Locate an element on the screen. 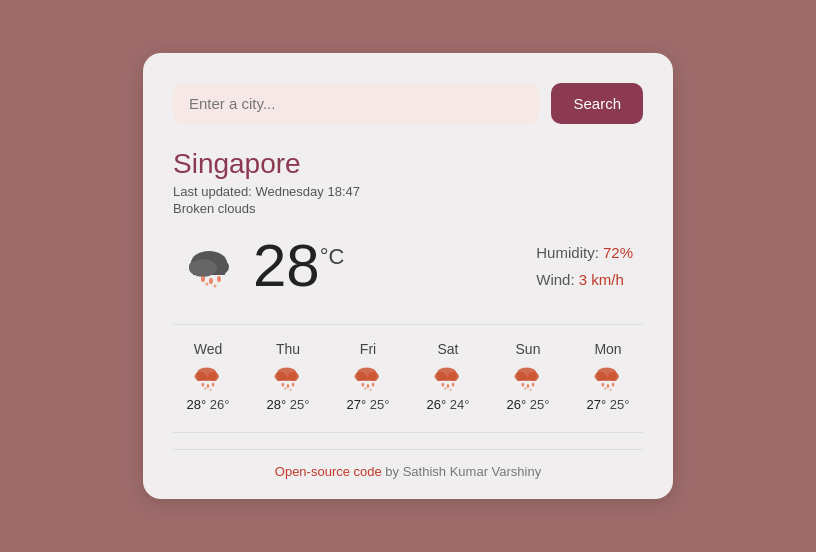 Image resolution: width=816 pixels, height=552 pixels. humidity-value: 72% is located at coordinates (618, 252).